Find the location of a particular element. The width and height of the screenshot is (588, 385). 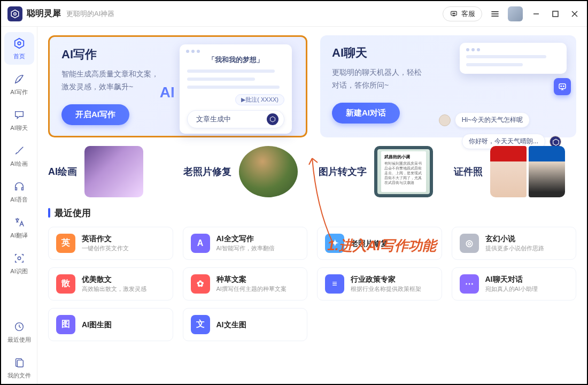

maximize-button is located at coordinates (555, 14).